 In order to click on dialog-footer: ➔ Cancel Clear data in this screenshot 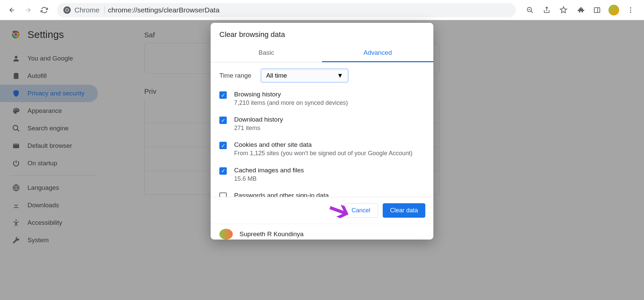, I will do `click(322, 210)`.